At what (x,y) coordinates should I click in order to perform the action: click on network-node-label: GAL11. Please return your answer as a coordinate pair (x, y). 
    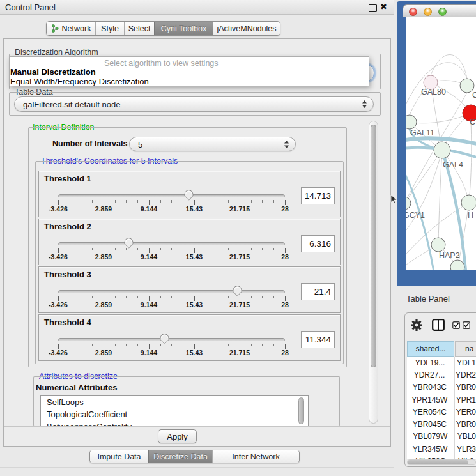
    Looking at the image, I should click on (422, 133).